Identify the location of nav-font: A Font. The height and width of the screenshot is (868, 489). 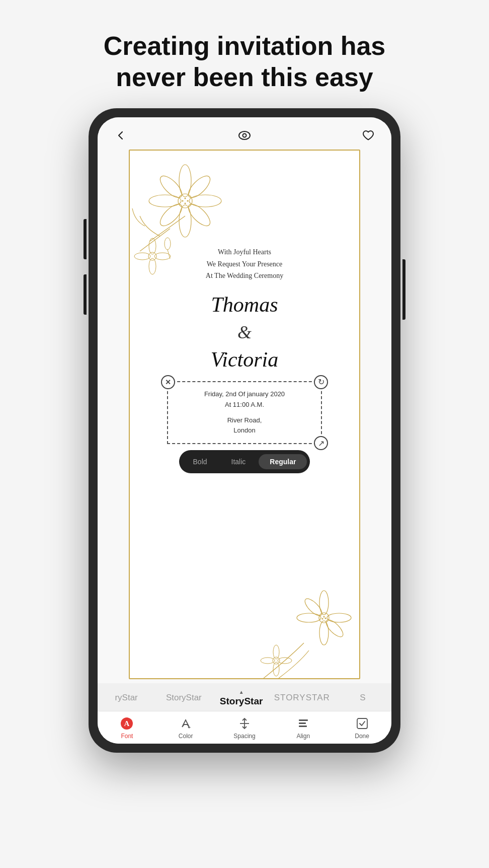
(127, 728).